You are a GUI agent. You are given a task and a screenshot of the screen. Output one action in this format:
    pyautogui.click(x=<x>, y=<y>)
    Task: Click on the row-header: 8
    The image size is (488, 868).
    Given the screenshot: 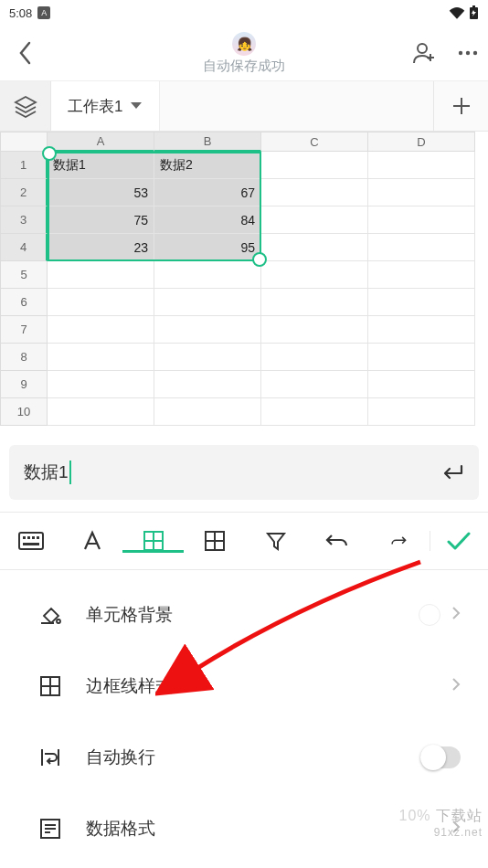 What is the action you would take?
    pyautogui.click(x=24, y=357)
    